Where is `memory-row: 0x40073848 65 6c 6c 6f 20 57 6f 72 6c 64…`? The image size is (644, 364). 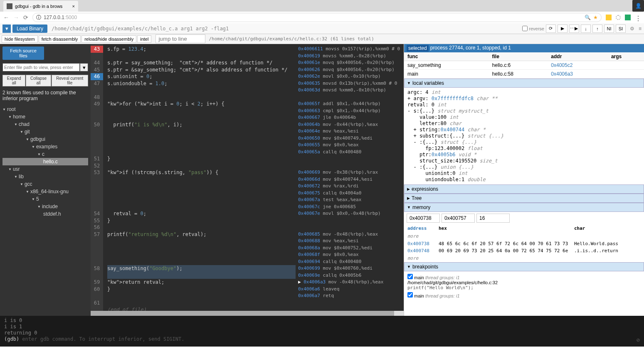
memory-row: 0x40073848 65 6c 6c 6f 20 57 6f 72 6c 64… is located at coordinates (524, 243).